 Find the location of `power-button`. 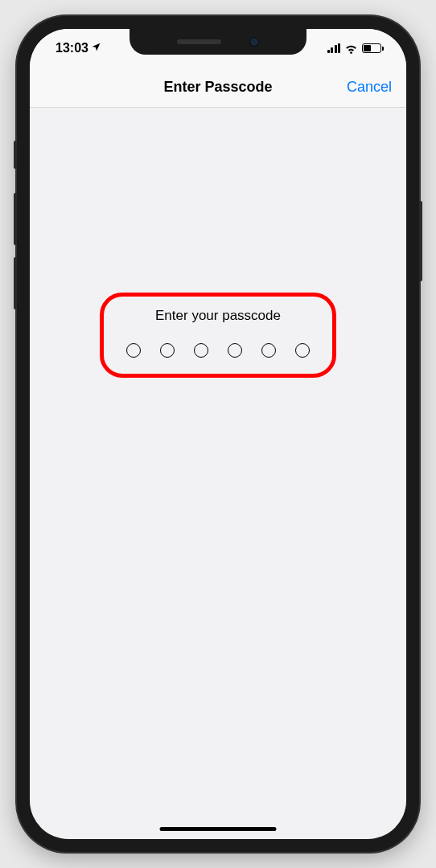

power-button is located at coordinates (421, 241).